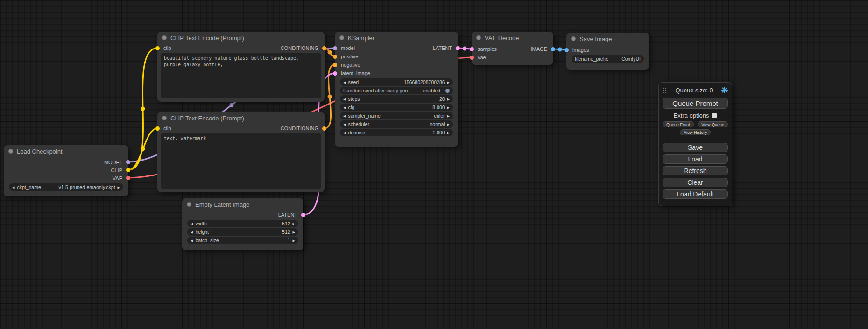  Describe the element at coordinates (665, 91) in the screenshot. I see `drag-handle-icon` at that location.